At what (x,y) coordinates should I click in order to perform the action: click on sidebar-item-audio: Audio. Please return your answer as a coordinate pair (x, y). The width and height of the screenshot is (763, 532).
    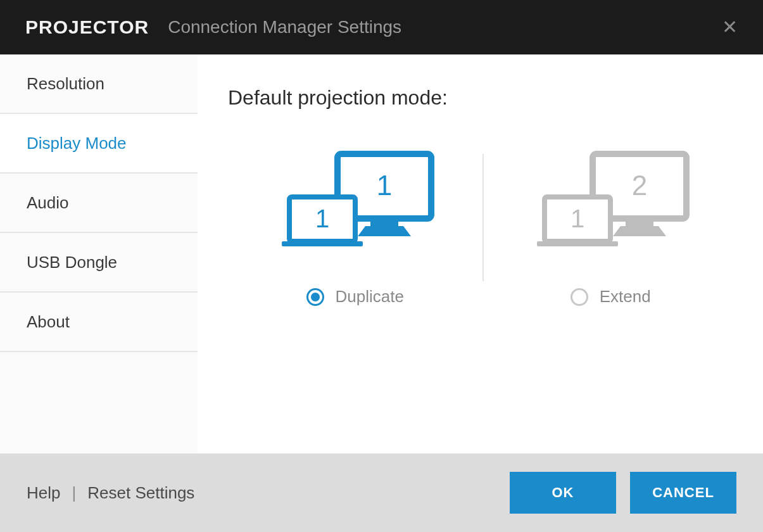
    Looking at the image, I should click on (99, 203).